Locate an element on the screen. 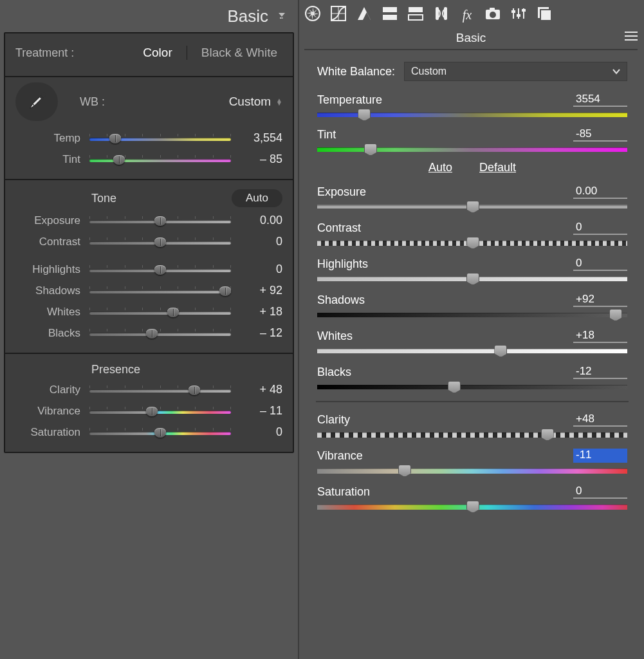 The height and width of the screenshot is (659, 644). acr-highlights-label: Highlights is located at coordinates (445, 264).